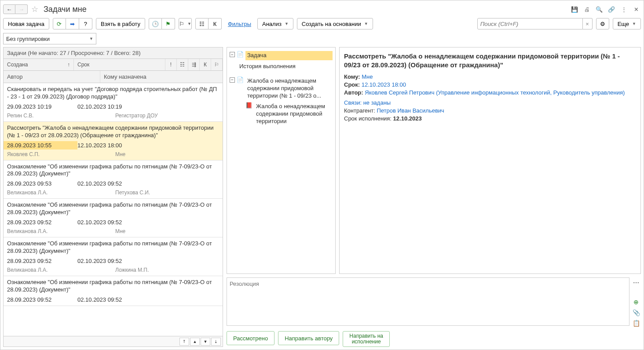  I want to click on task-created: 28.09.2023 09:53, so click(42, 184).